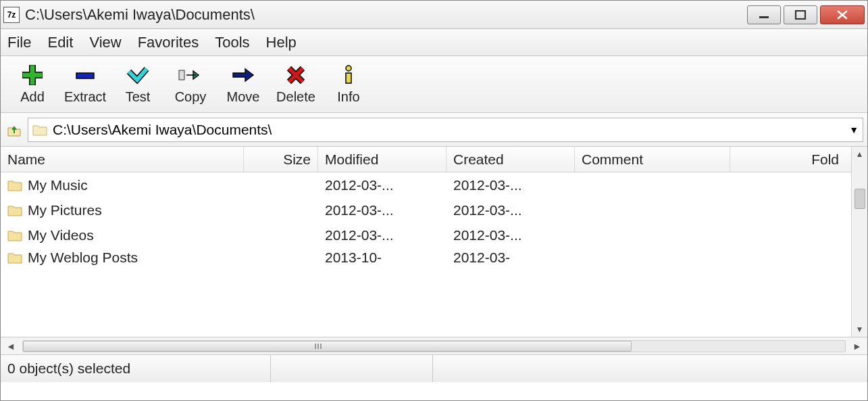 The width and height of the screenshot is (868, 401). I want to click on toolbar-label: Copy, so click(190, 97).